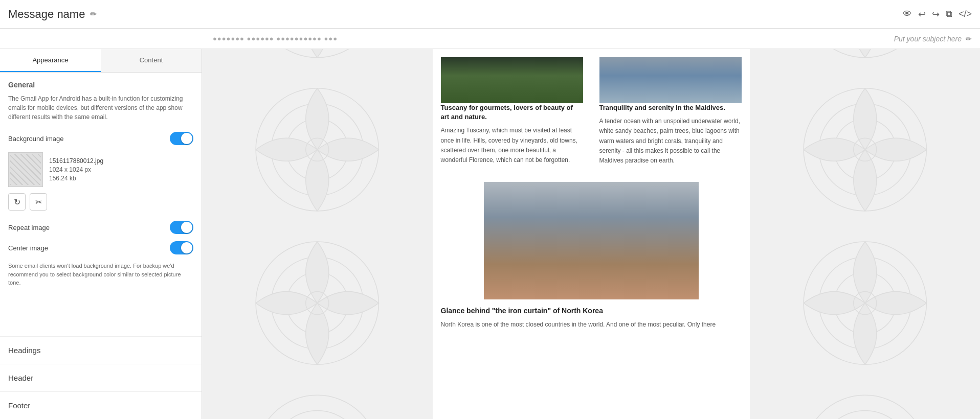 The height and width of the screenshot is (419, 980). Describe the element at coordinates (101, 274) in the screenshot. I see `backup-note: Some email clients won't load background…` at that location.